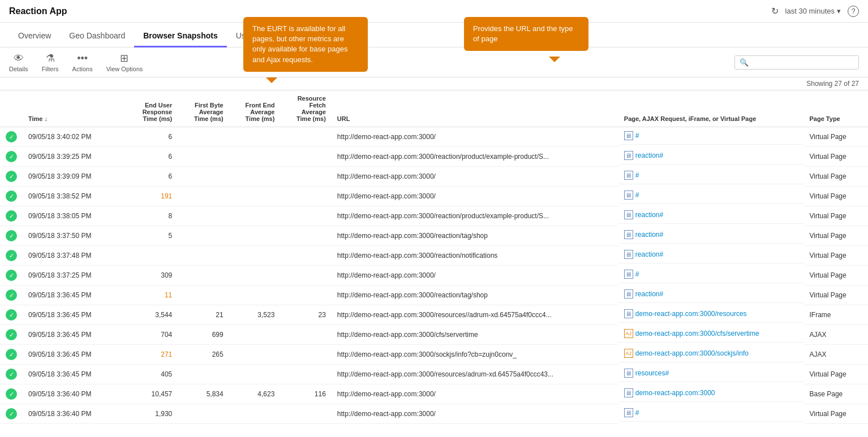 This screenshot has height=437, width=868. I want to click on table-row: ✓09/05/18 3:36:45 PM704699http://demo-re…, so click(434, 335).